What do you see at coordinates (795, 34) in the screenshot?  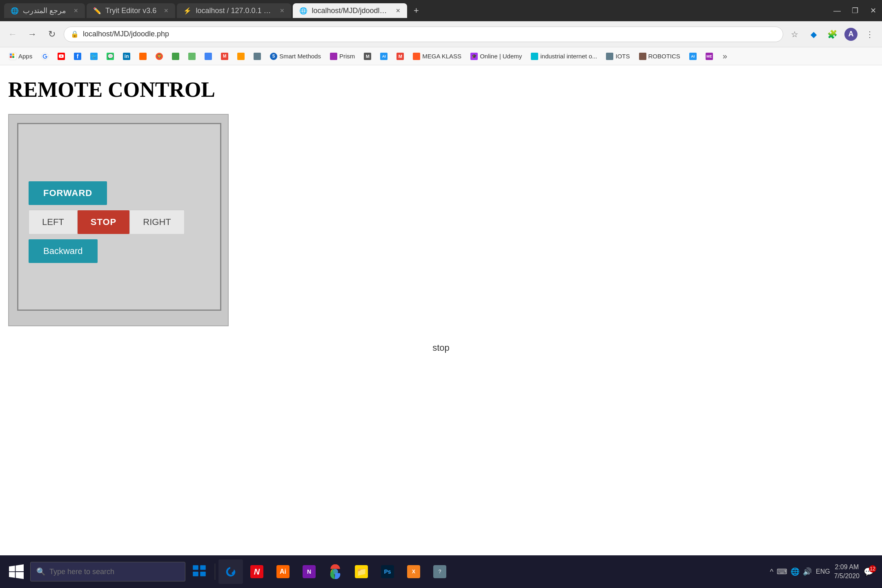 I see `star-icon: ☆` at bounding box center [795, 34].